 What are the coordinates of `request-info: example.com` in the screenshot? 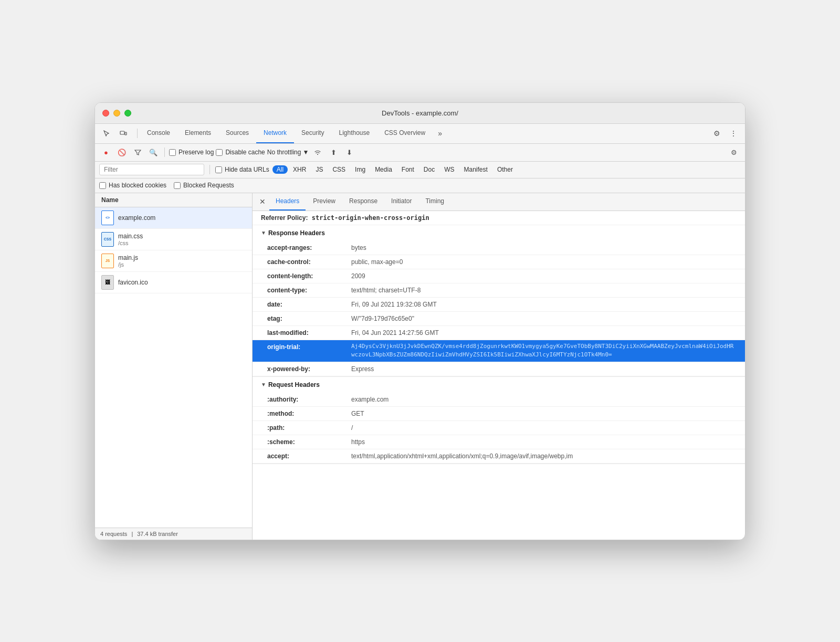 It's located at (136, 218).